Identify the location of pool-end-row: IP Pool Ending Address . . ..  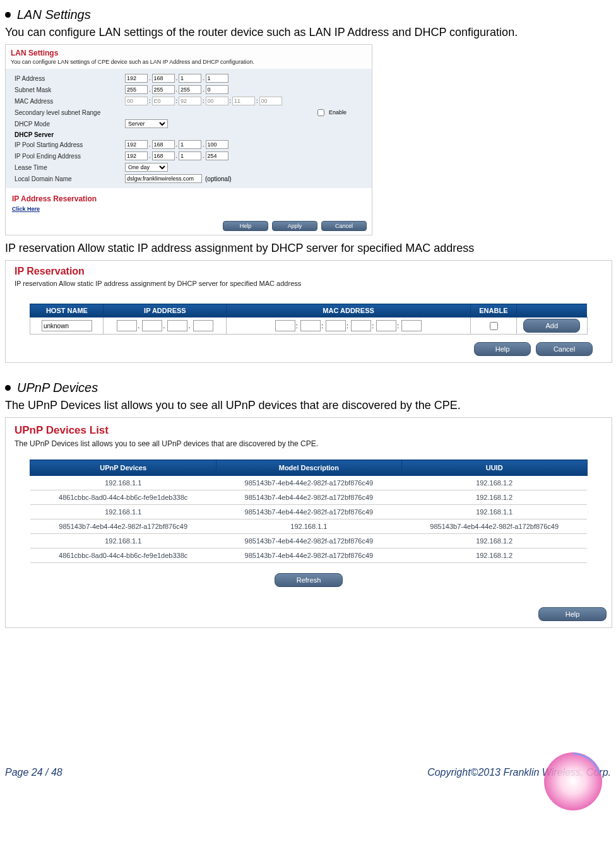
(190, 156).